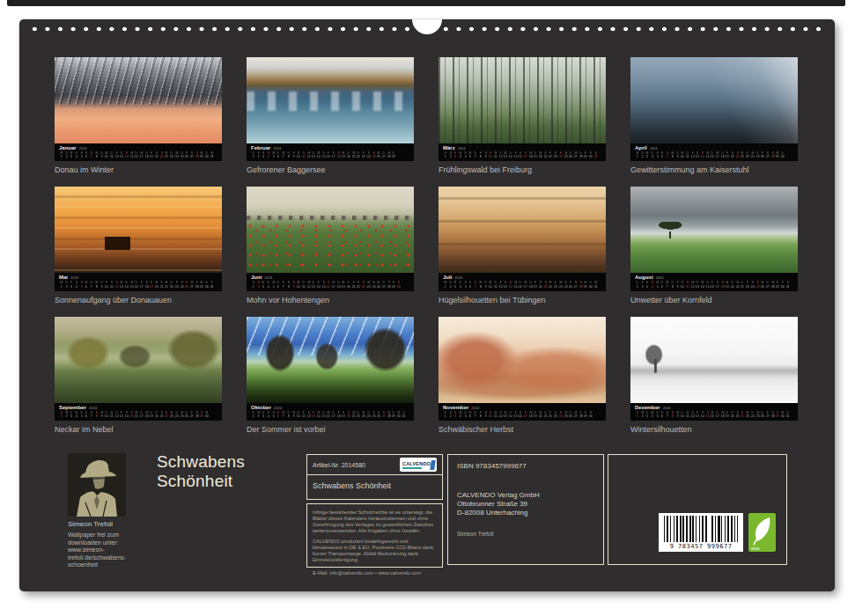 The width and height of the screenshot is (855, 616). I want to click on mini-day: F17, so click(142, 284).